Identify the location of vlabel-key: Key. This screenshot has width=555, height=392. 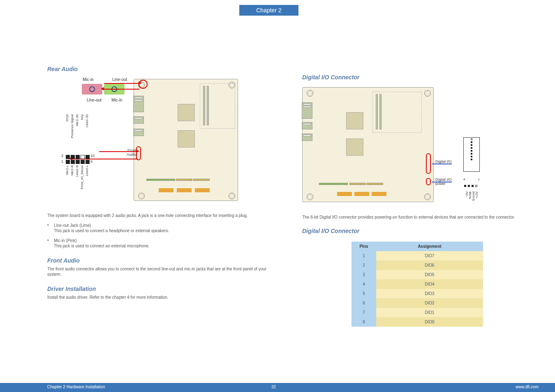
(82, 117).